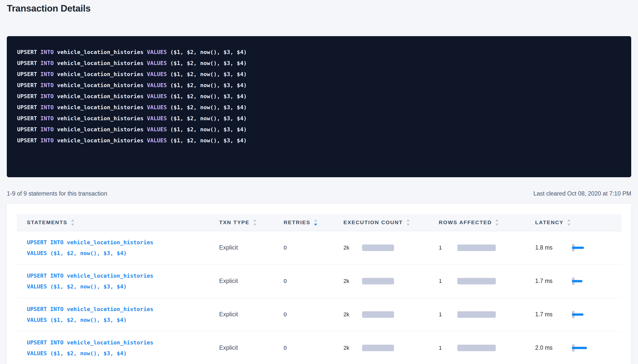  Describe the element at coordinates (476, 348) in the screenshot. I see `rows-affected-bar` at that location.